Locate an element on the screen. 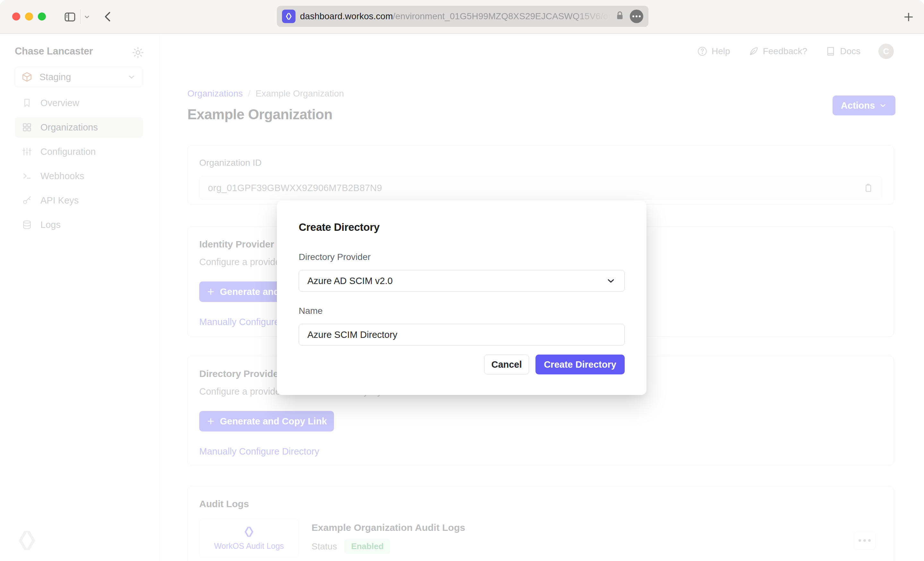 The image size is (924, 561). sidebar-item-label: API Keys is located at coordinates (60, 200).